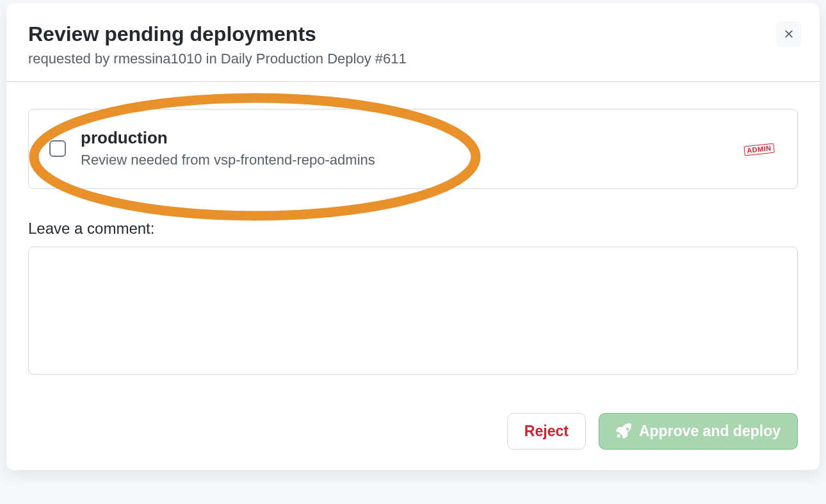 This screenshot has height=504, width=826. What do you see at coordinates (406, 160) in the screenshot?
I see `environment-review-line: Review needed from vsp-frontend-repo-adm…` at bounding box center [406, 160].